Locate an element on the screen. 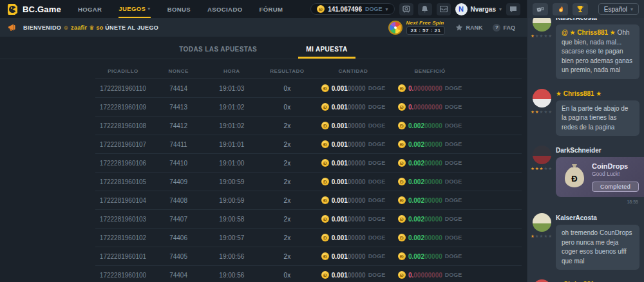  chat-message-body: ★ Chriss881 ★En la parte de abajo de la … is located at coordinates (598, 115).